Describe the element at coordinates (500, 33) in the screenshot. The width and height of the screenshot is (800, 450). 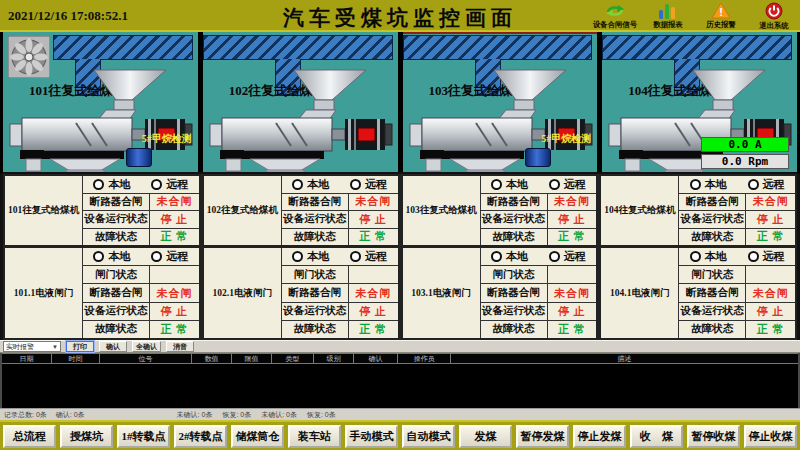
I see `pipe-line` at that location.